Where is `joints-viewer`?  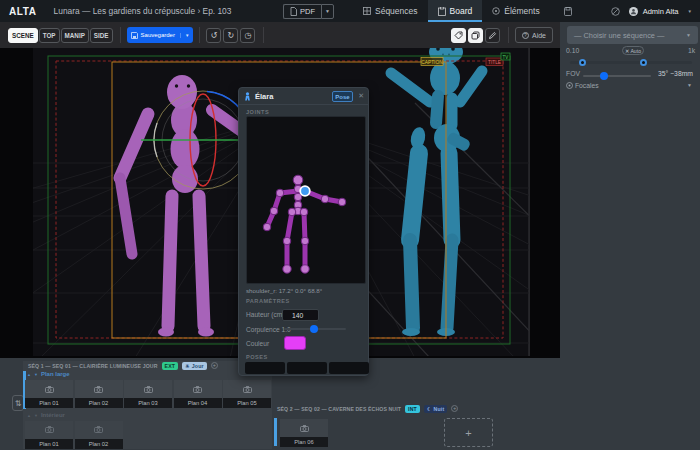 joints-viewer is located at coordinates (306, 200).